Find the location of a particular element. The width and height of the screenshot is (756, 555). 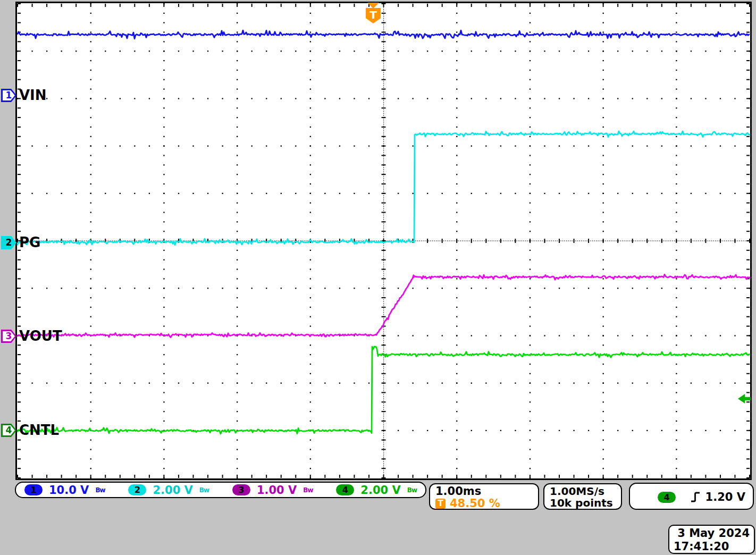

channel-1-label: VIN is located at coordinates (33, 95).